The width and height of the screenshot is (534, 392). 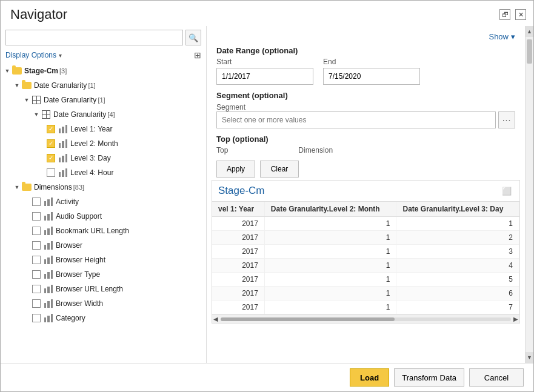 I want to click on checkbox-browser, so click(x=36, y=245).